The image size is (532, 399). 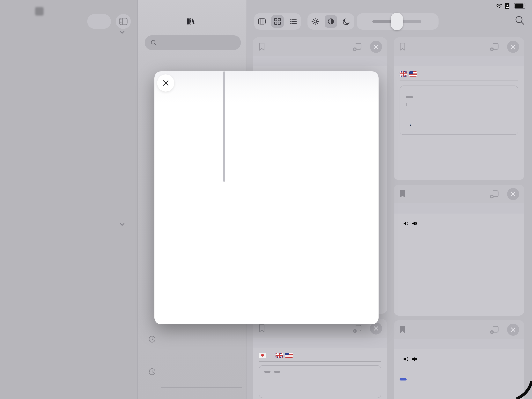 I want to click on japan-flag-icon, so click(x=263, y=355).